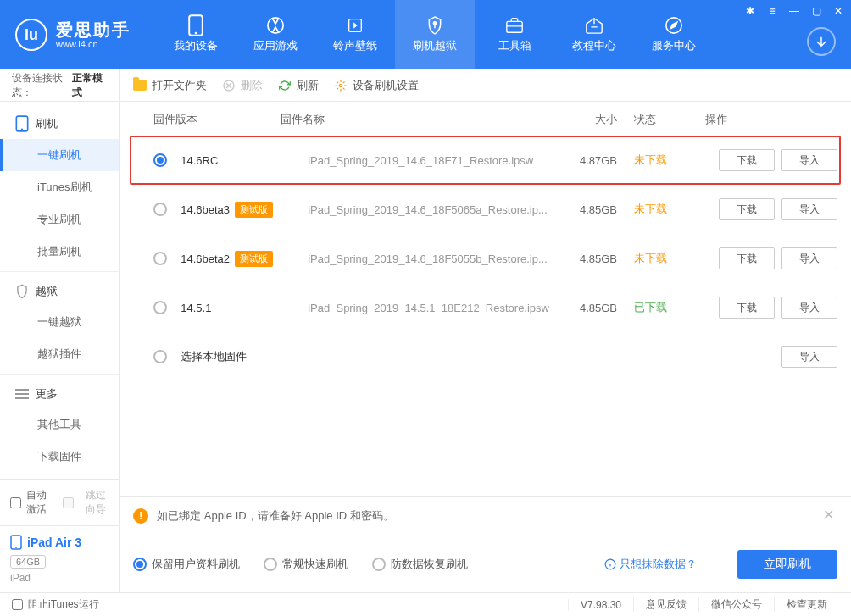 This screenshot has height=616, width=851. Describe the element at coordinates (772, 11) in the screenshot. I see `menu-icon: ≡` at that location.